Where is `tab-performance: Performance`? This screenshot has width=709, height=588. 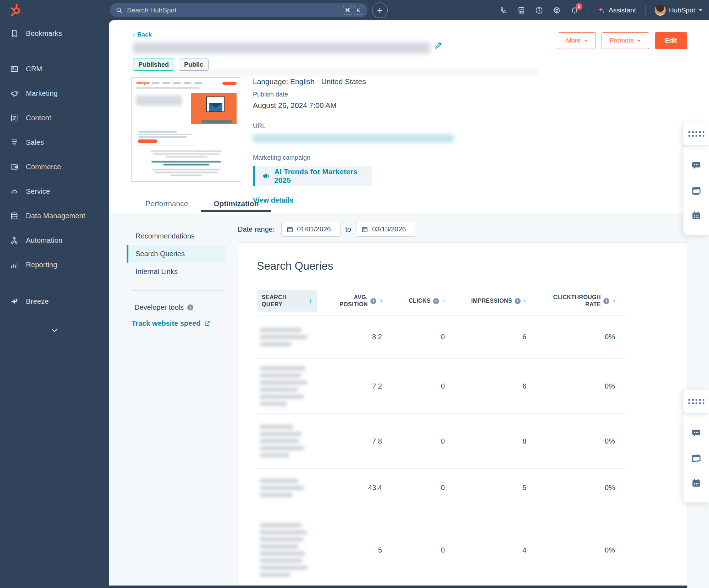
tab-performance: Performance is located at coordinates (167, 204).